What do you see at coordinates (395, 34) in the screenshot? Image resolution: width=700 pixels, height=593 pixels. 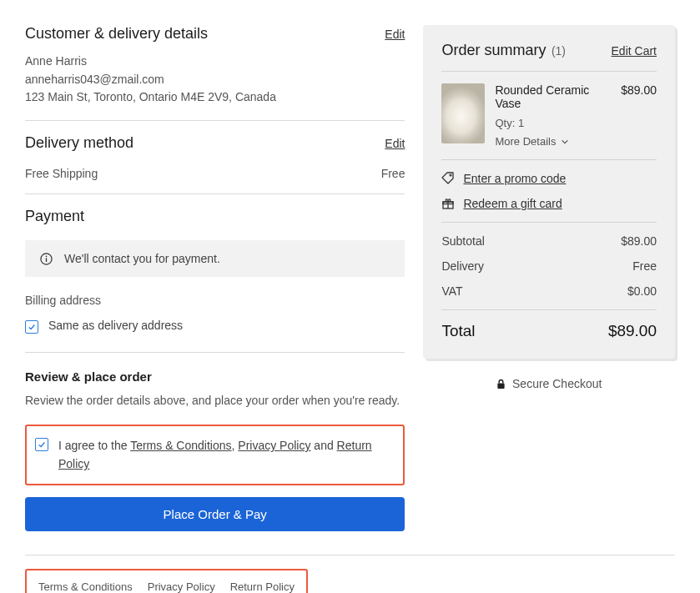 I see `edit-customer-link: Edit` at bounding box center [395, 34].